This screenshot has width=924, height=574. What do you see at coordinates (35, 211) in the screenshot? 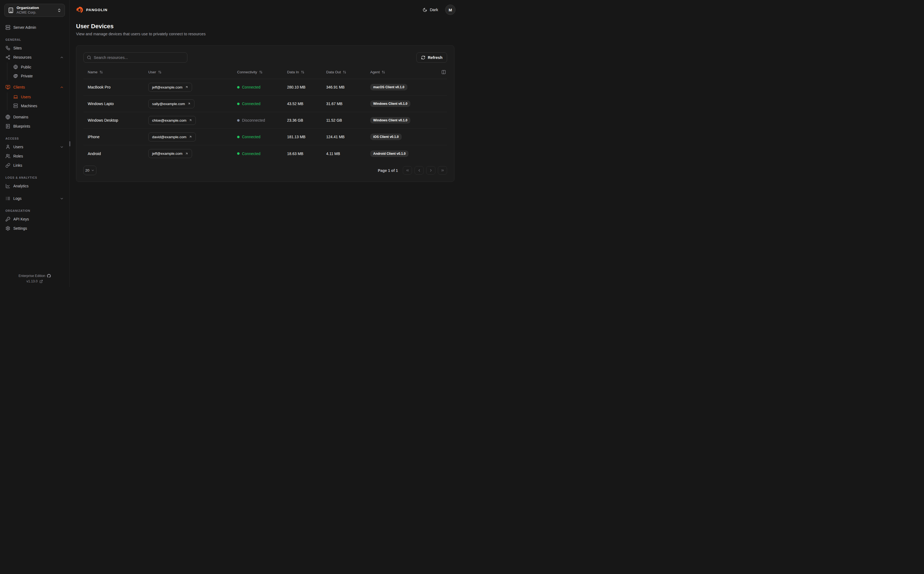
I see `section-organization: ORGANIZATION` at bounding box center [35, 211].